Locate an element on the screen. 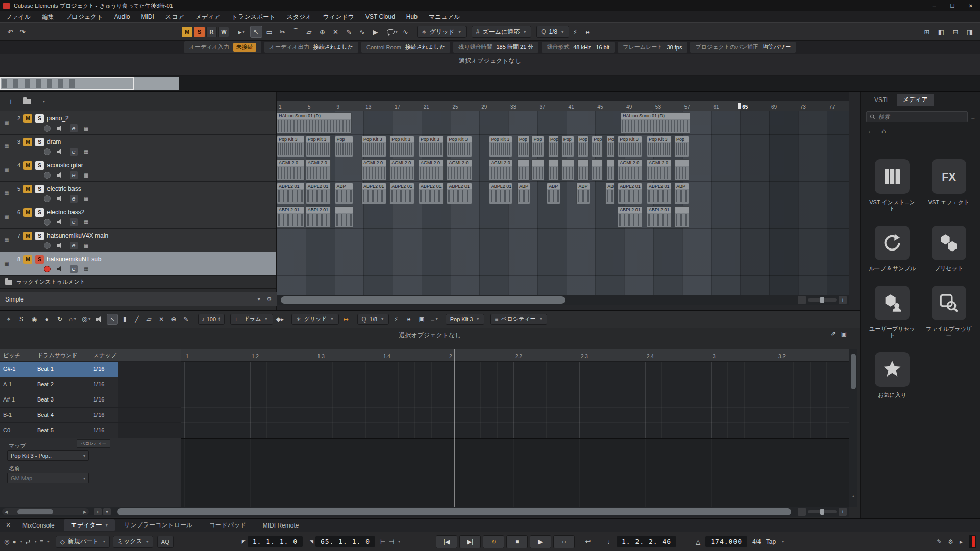 This screenshot has height=551, width=980. back-arrow-icon: ← is located at coordinates (871, 131).